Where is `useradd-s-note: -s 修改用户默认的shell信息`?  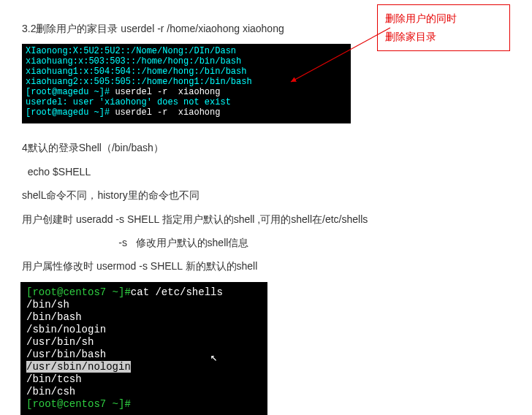 useradd-s-note: -s 修改用户默认的shell信息 is located at coordinates (266, 243).